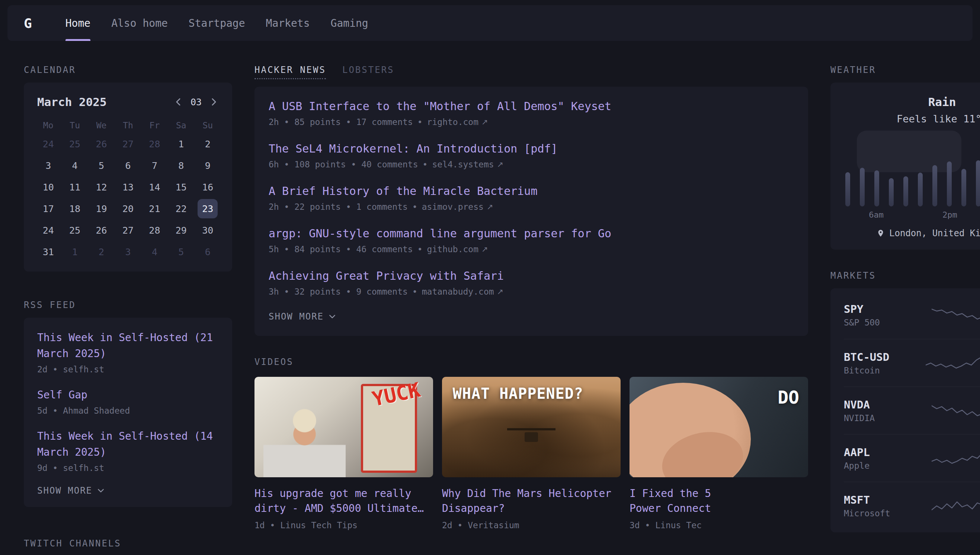  I want to click on calendar-day: 29, so click(181, 230).